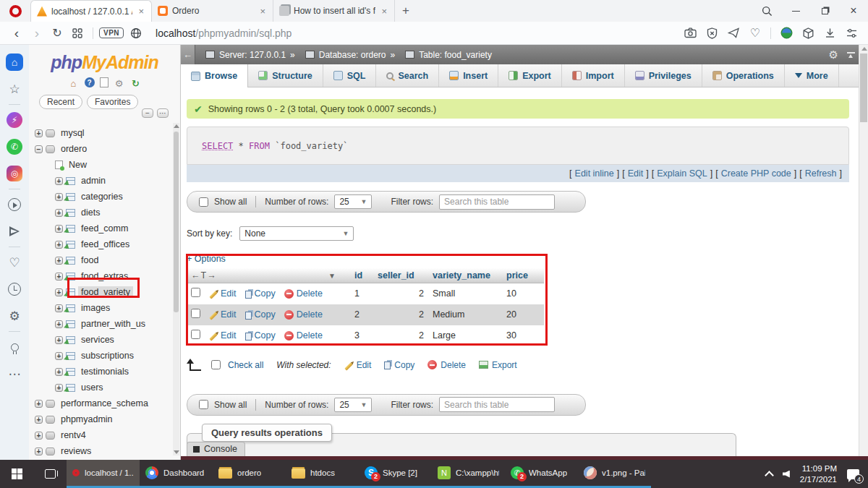 Image resolution: width=868 pixels, height=488 pixels. What do you see at coordinates (14, 347) in the screenshot?
I see `easy-setup-bulb-icon` at bounding box center [14, 347].